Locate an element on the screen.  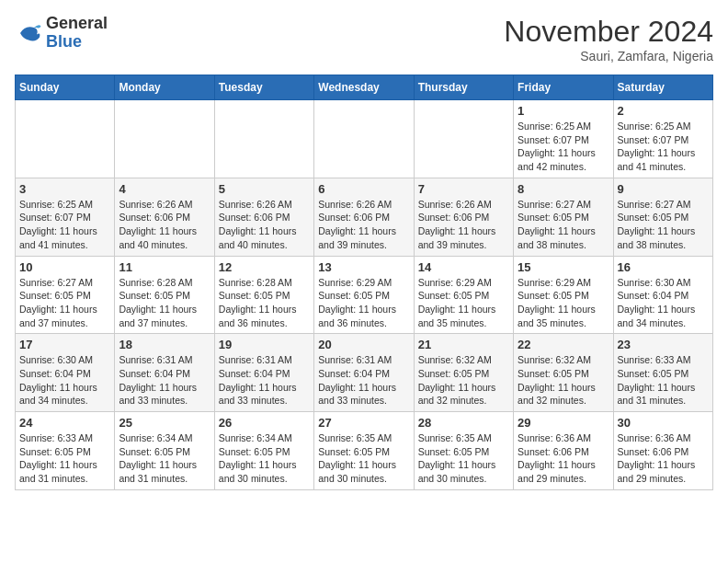
day-info: Sunrise: 6:36 AM Sunset: 6:06 PM Dayligh… is located at coordinates (563, 458).